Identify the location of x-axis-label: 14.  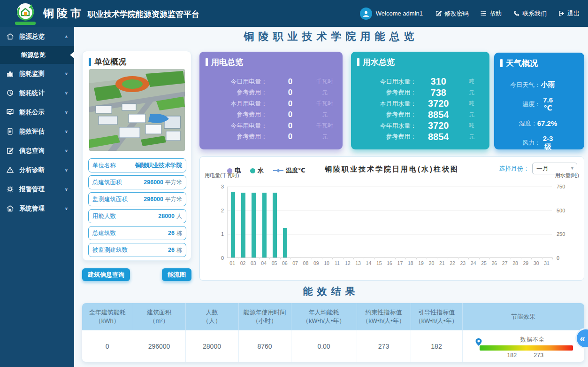
(368, 263).